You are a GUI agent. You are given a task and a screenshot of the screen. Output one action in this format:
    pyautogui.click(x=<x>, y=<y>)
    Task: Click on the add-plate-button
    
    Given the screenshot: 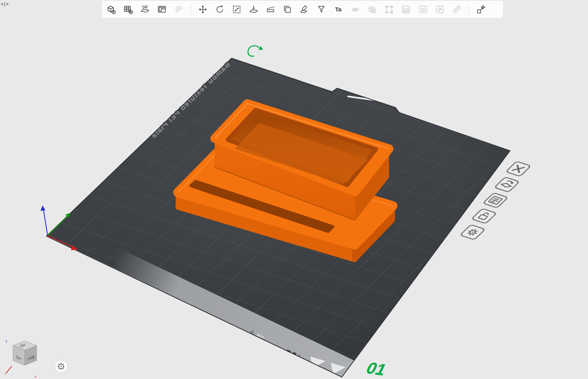 What is the action you would take?
    pyautogui.click(x=128, y=9)
    